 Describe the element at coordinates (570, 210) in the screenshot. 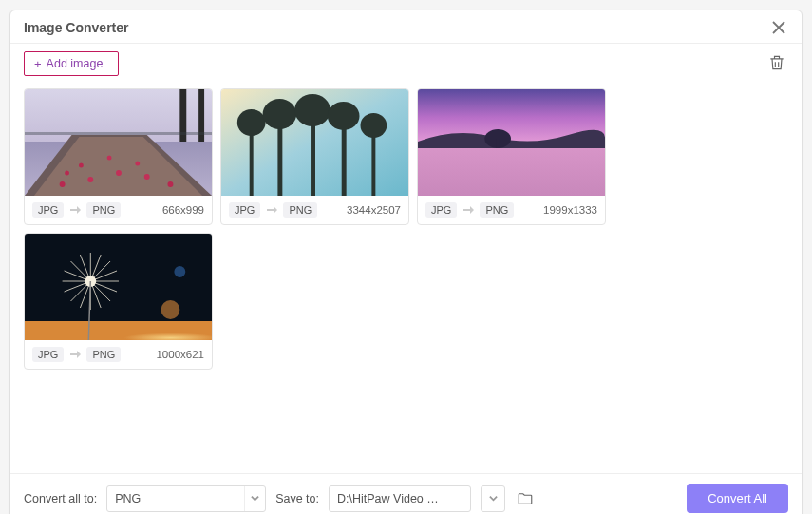

I see `image-dimensions: 1999x1333` at that location.